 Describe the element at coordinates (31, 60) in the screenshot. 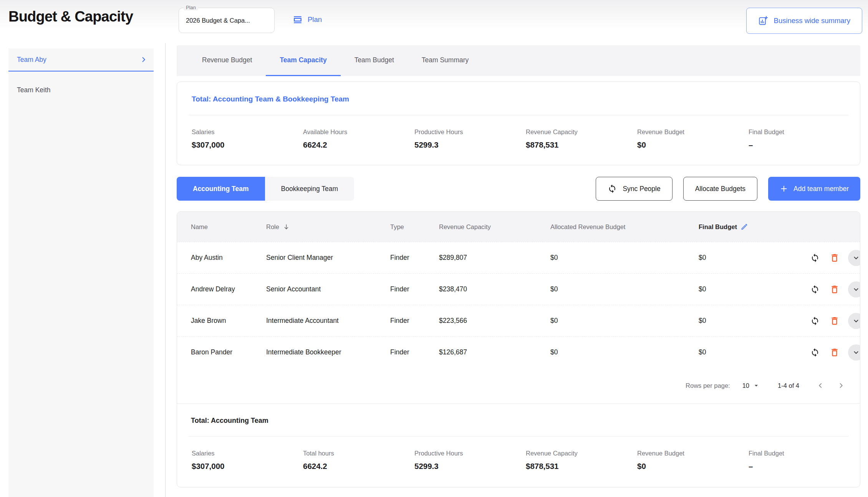

I see `sidebar-item-label: Team Aby` at that location.